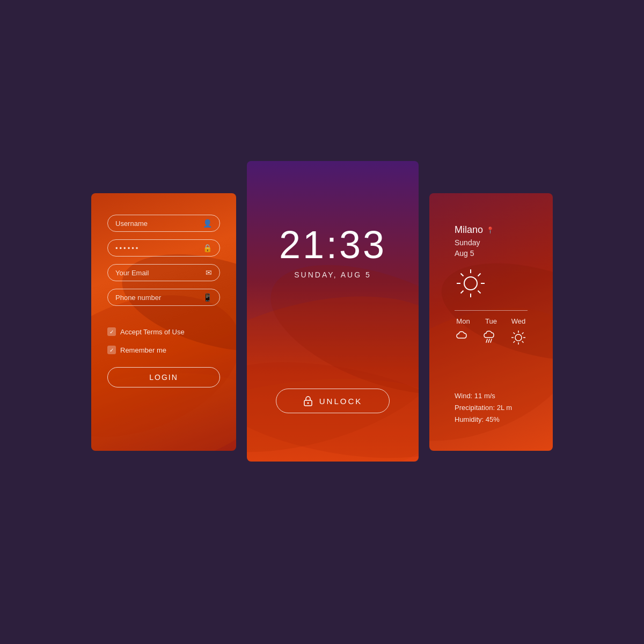 This screenshot has width=644, height=644. What do you see at coordinates (164, 298) in the screenshot?
I see `login-content: Username 👤 •••••• 🔒 Your Email ✉ Phone n…` at bounding box center [164, 298].